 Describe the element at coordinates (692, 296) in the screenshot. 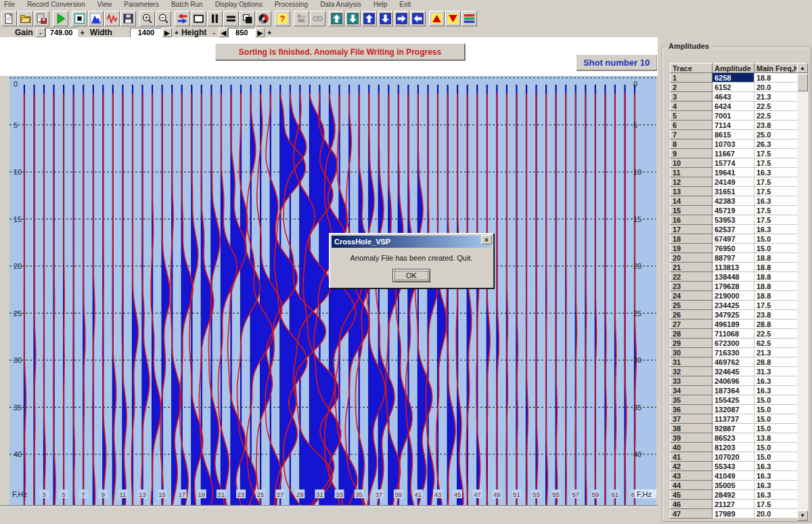

I see `trace-cell: 24` at that location.